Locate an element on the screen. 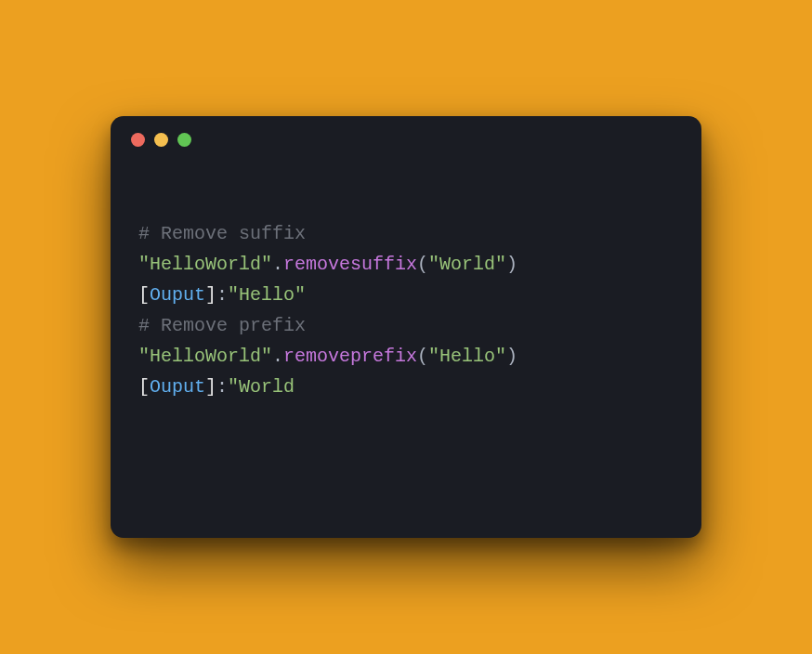 The height and width of the screenshot is (654, 812). method-name: removeprefix is located at coordinates (350, 357).